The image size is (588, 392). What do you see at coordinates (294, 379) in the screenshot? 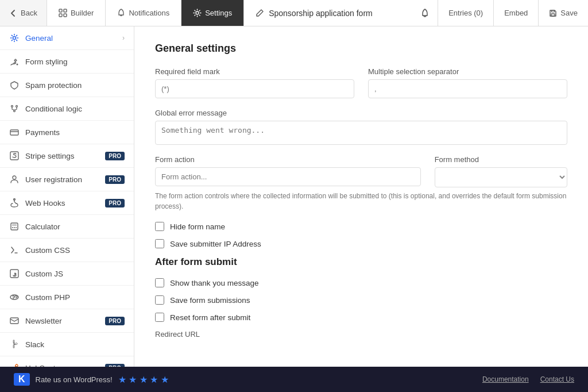
I see `footer: K Rate us on WordPress! ★ ★ ★ ★ ★ Docume…` at bounding box center [294, 379].